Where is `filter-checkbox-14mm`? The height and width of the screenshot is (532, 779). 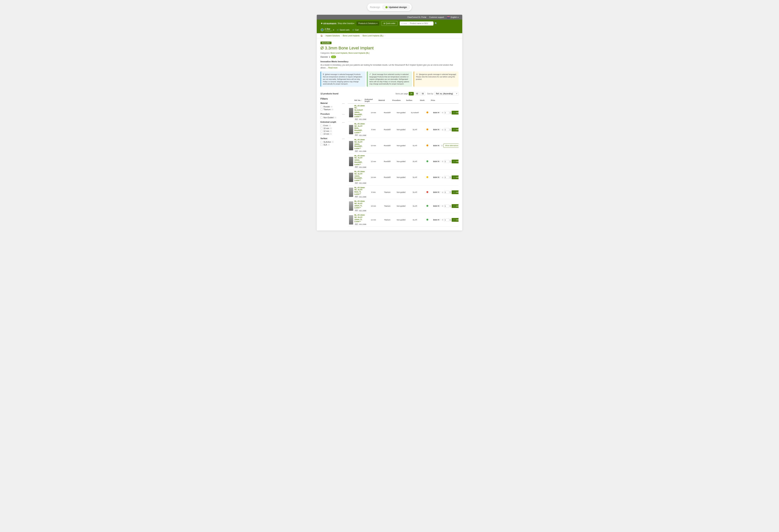 filter-checkbox-14mm is located at coordinates (321, 134).